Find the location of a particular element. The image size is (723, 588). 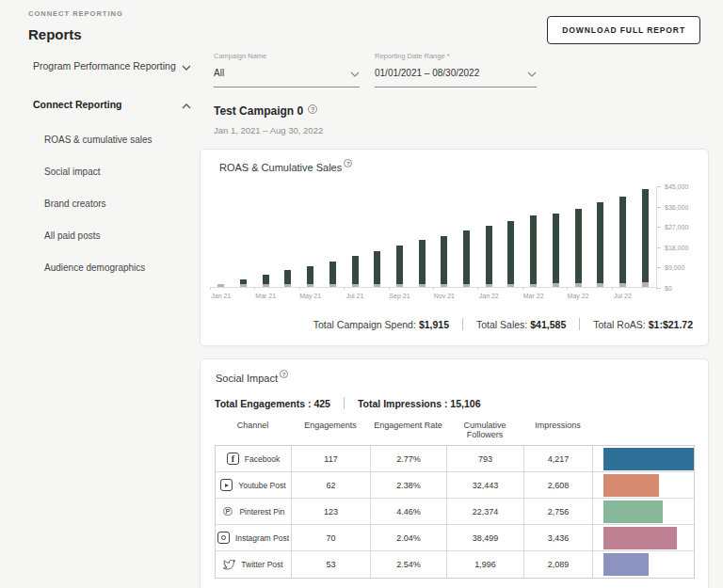

followers-cell: 1,996 is located at coordinates (486, 564).